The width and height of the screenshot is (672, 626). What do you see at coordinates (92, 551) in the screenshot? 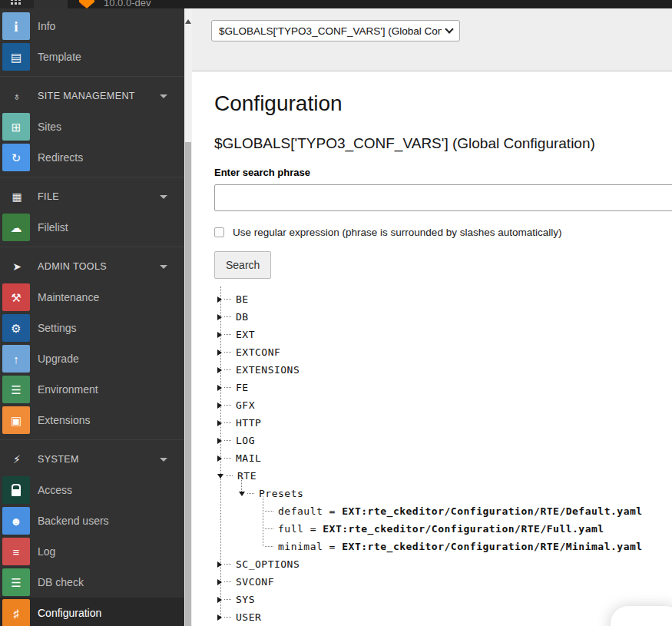
I see `sidebar-item-log: ≡Log` at bounding box center [92, 551].